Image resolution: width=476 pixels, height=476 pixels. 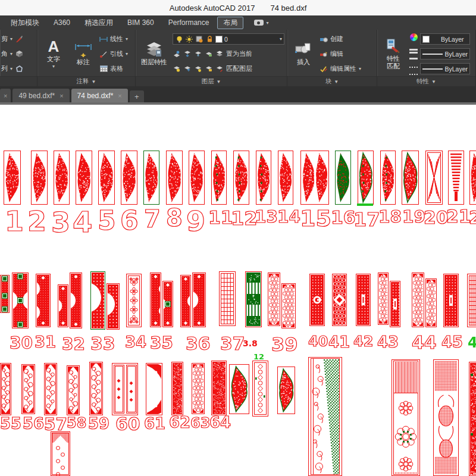 What do you see at coordinates (238, 94) in the screenshot?
I see `file-tab-bar: × 49 bed.dxf* × 74 bed.dxf* × +` at bounding box center [238, 94].